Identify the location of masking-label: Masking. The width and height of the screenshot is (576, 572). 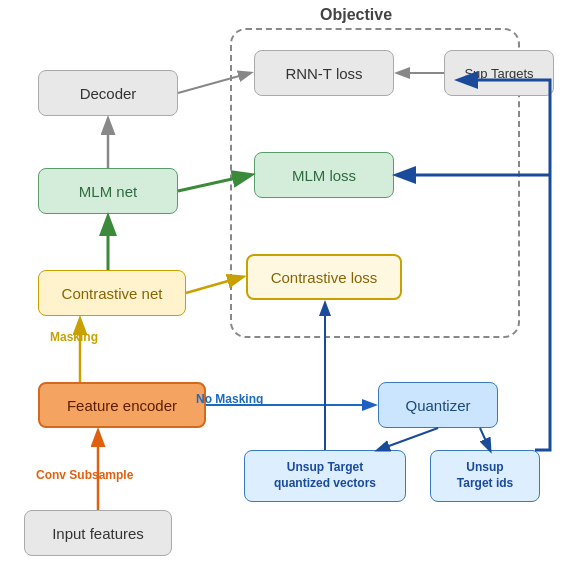
(74, 337).